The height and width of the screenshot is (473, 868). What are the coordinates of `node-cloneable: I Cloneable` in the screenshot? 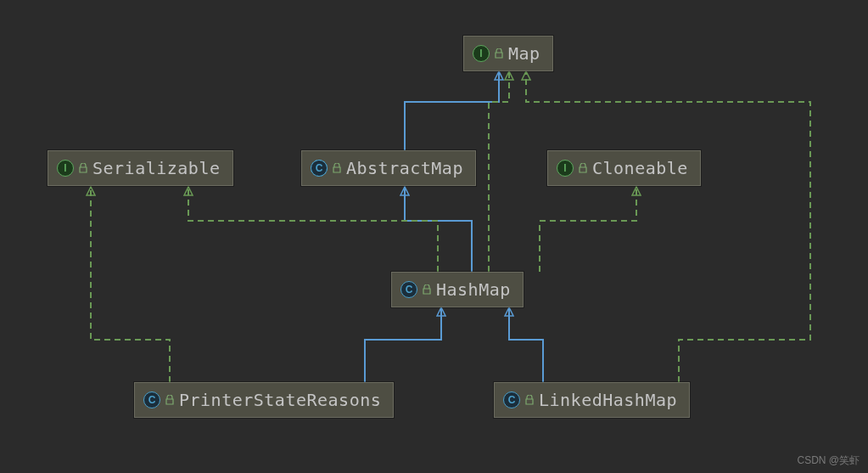 It's located at (624, 168).